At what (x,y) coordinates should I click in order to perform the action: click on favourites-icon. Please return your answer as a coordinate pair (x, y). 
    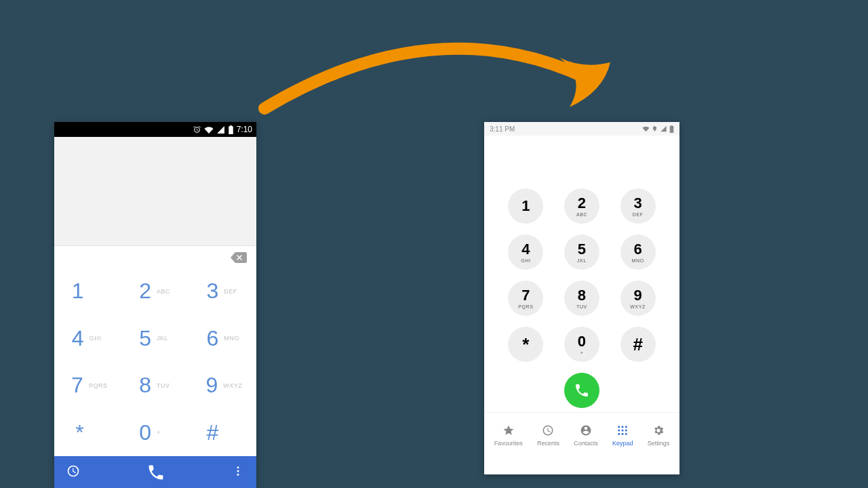
    Looking at the image, I should click on (509, 431).